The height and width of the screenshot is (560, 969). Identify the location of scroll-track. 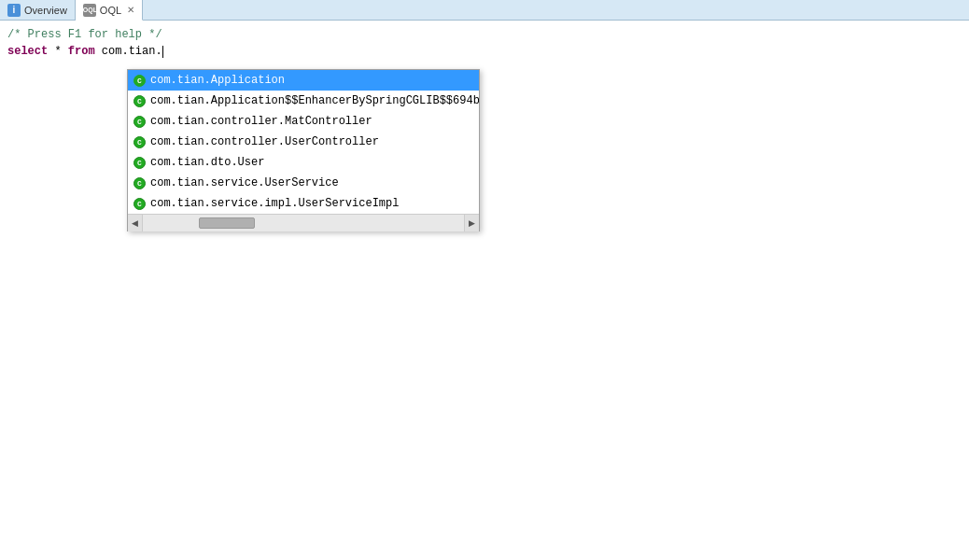
(303, 223).